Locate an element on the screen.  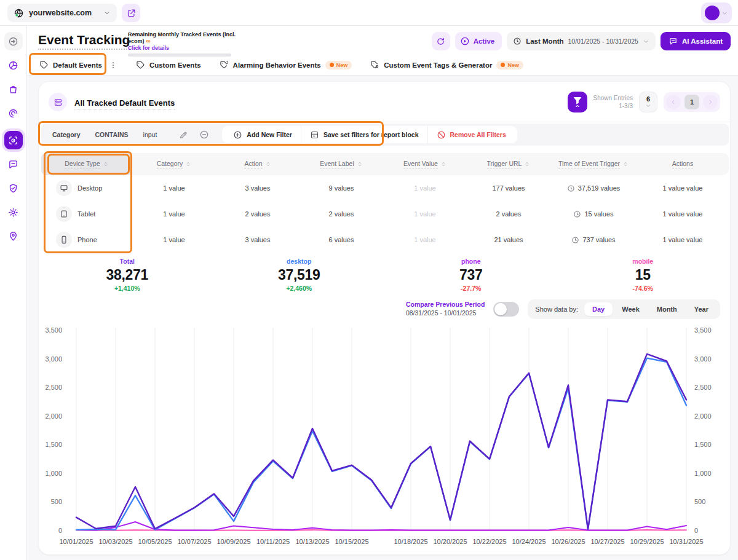
event-value-cell: 1 value is located at coordinates (425, 188).